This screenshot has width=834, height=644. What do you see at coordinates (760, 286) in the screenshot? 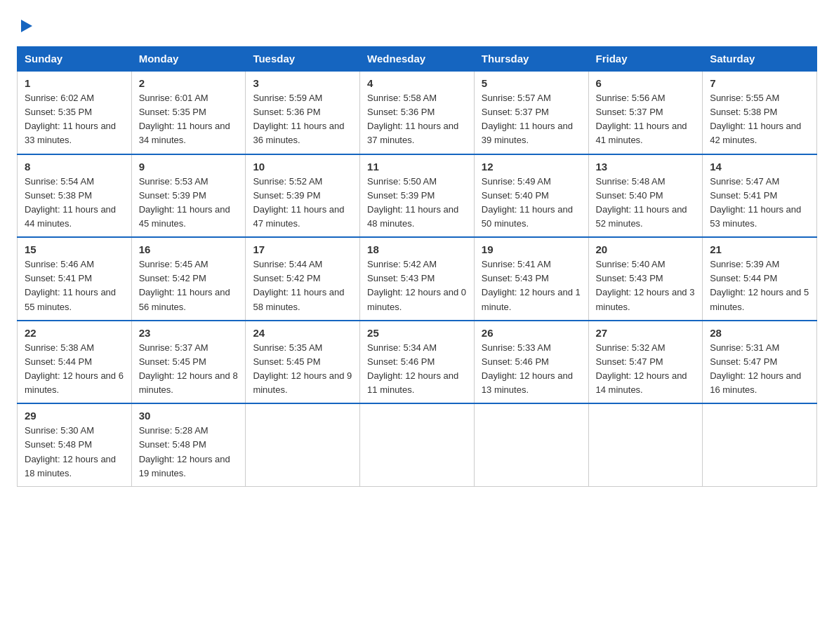
I see `day-info: Sunrise: 5:39 AMSunset: 5:44 PMDaylight:…` at bounding box center [760, 286].